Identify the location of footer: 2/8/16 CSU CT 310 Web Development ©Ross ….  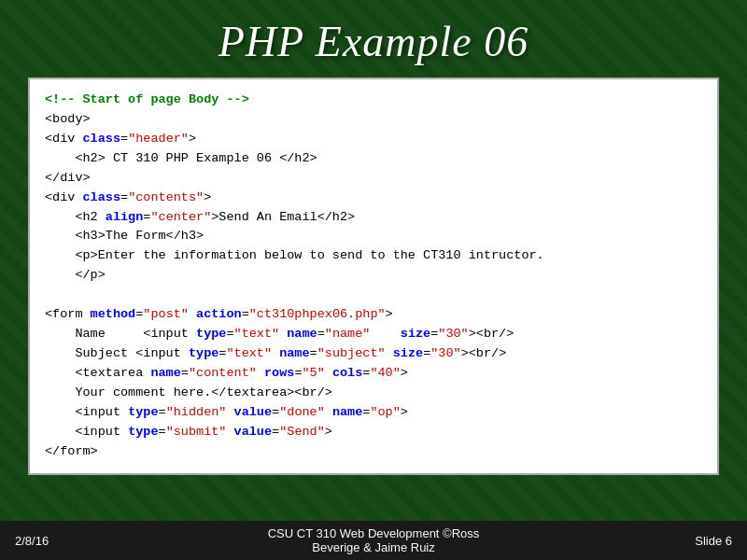
(374, 540).